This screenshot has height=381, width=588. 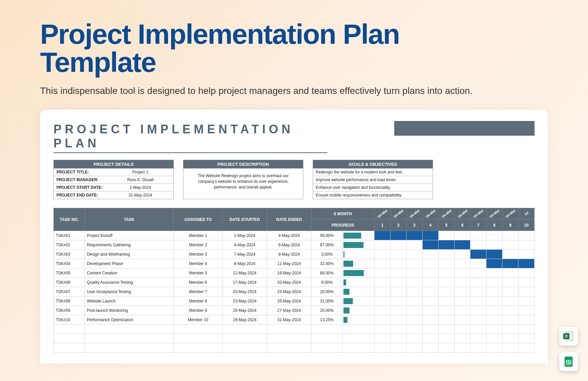 I want to click on cell: Development Phase, so click(x=129, y=264).